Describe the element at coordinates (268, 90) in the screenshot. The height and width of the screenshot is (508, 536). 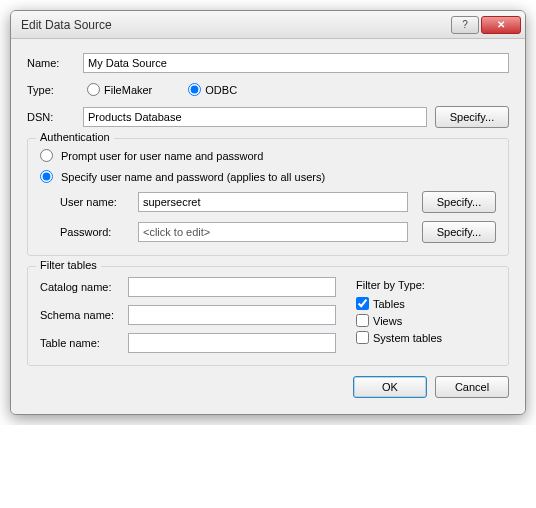
I see `type-row: Type: FileMaker ODBC` at that location.